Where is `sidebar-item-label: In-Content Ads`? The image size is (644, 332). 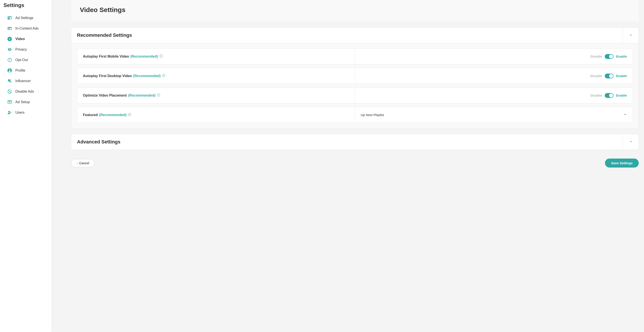 sidebar-item-label: In-Content Ads is located at coordinates (32, 28).